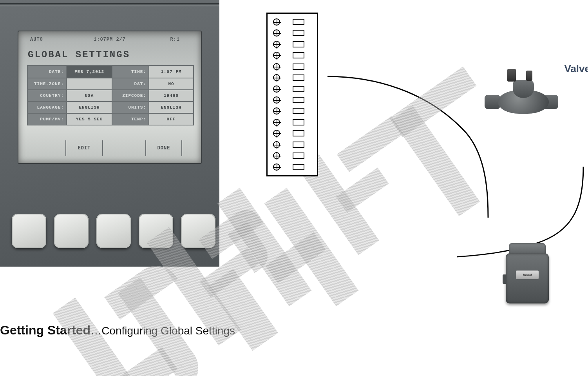 The width and height of the screenshot is (588, 376). What do you see at coordinates (527, 275) in the screenshot?
I see `sensor-brand-label: Irritrol` at bounding box center [527, 275].